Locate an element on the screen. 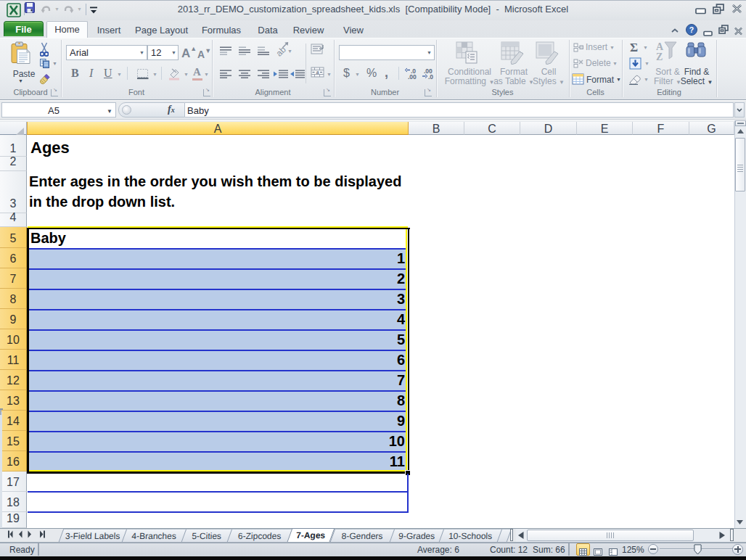 The height and width of the screenshot is (560, 746). svg-text: .0 is located at coordinates (431, 77).